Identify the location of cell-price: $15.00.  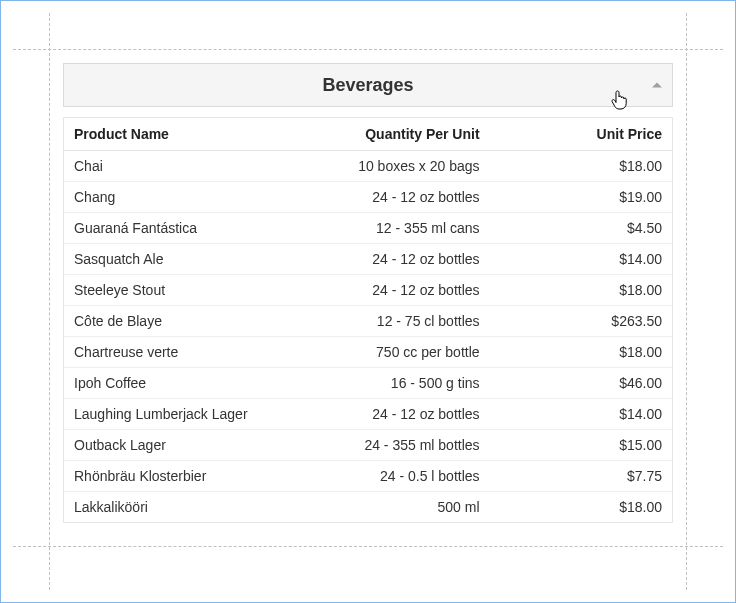
(581, 445).